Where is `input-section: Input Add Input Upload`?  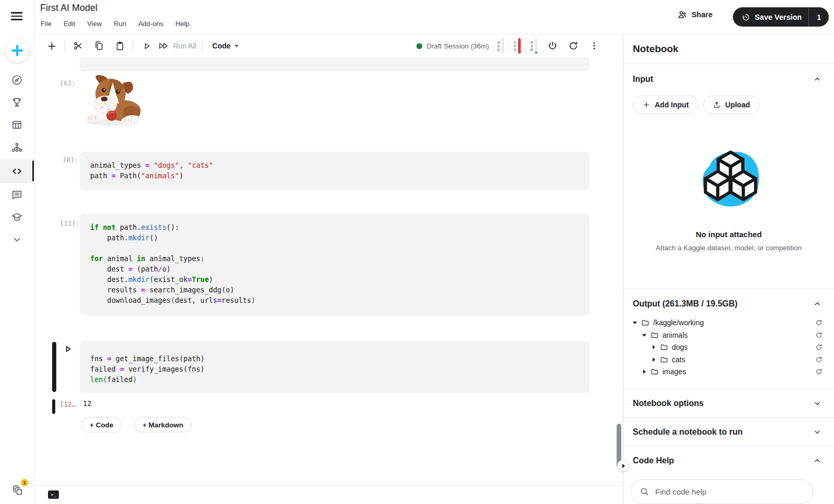
input-section: Input Add Input Upload is located at coordinates (729, 177).